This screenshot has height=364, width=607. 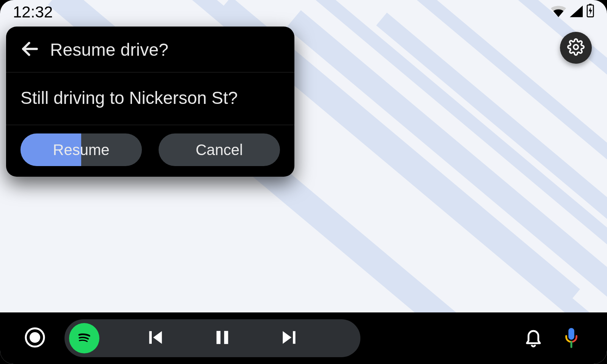 What do you see at coordinates (219, 150) in the screenshot?
I see `cancel-button-label: Cancel` at bounding box center [219, 150].